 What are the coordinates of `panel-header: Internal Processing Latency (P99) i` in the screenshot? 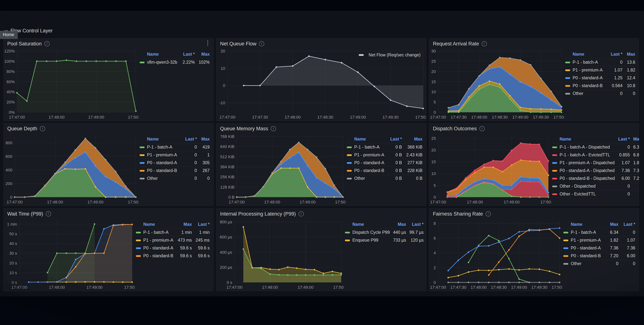 It's located at (321, 213).